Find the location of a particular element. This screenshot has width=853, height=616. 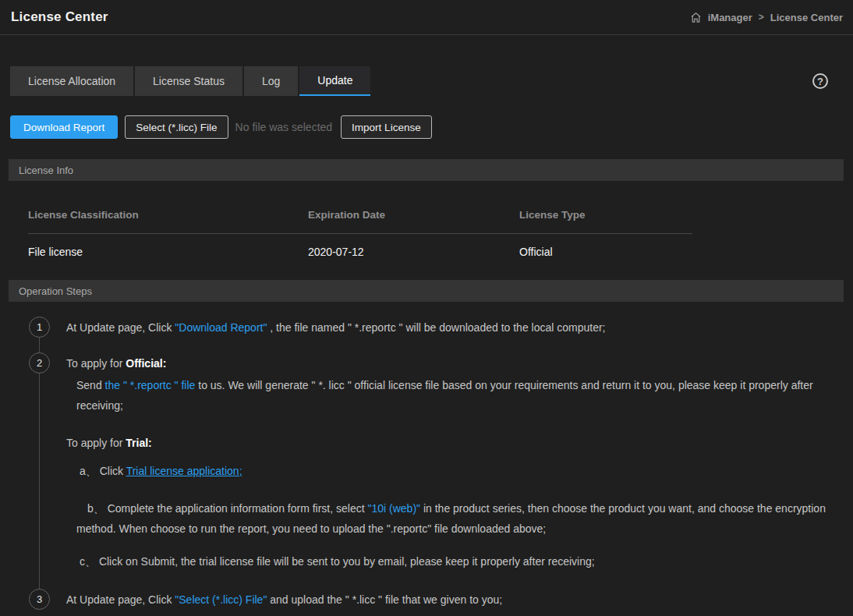

tab-log: Log is located at coordinates (271, 81).